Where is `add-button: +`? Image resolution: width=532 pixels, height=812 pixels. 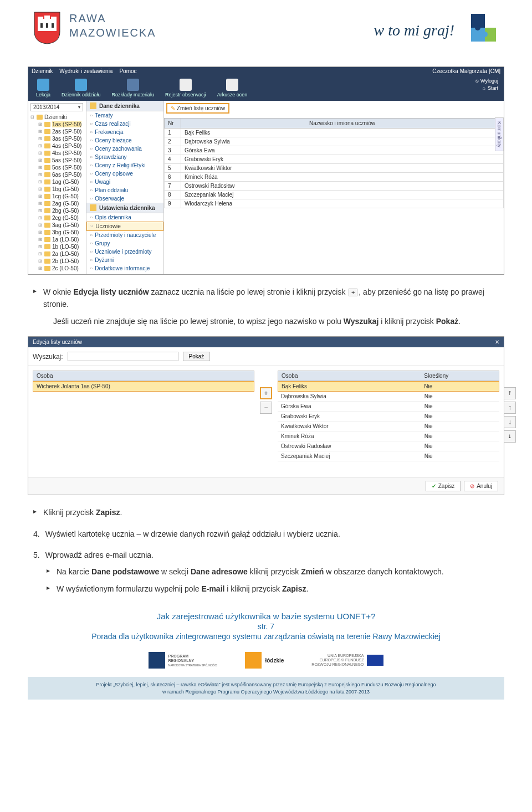
add-button: + is located at coordinates (266, 393).